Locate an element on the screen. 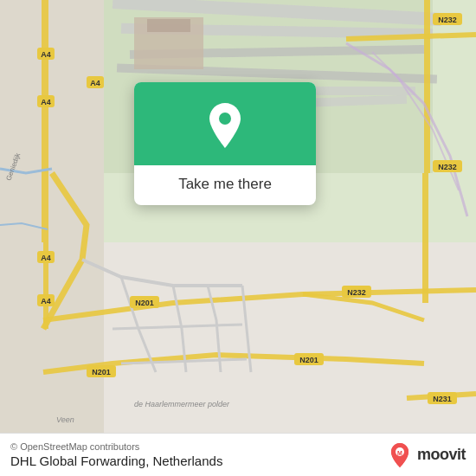 This screenshot has width=476, height=476. location-name: DHL Global Forwarding, Netherlands is located at coordinates (116, 460).